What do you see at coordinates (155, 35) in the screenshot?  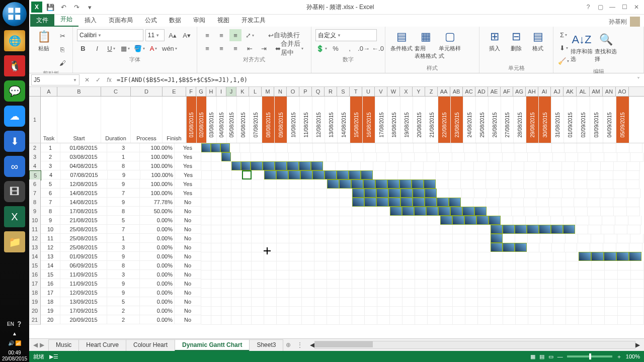 I see `font-size-combo: 11▼` at bounding box center [155, 35].